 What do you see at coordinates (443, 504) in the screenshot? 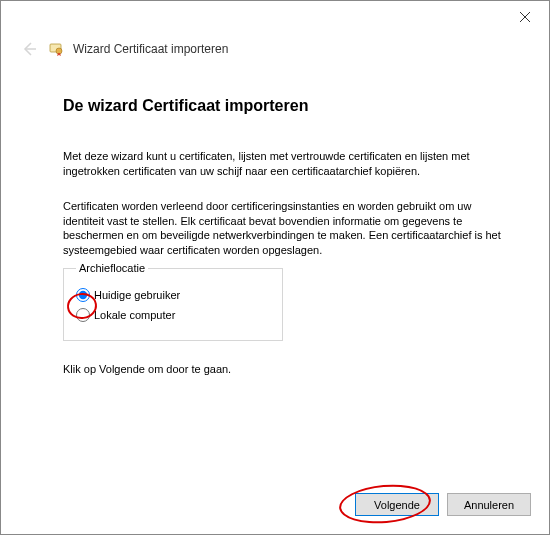
I see `button-bar: Volgende Annuleren` at bounding box center [443, 504].